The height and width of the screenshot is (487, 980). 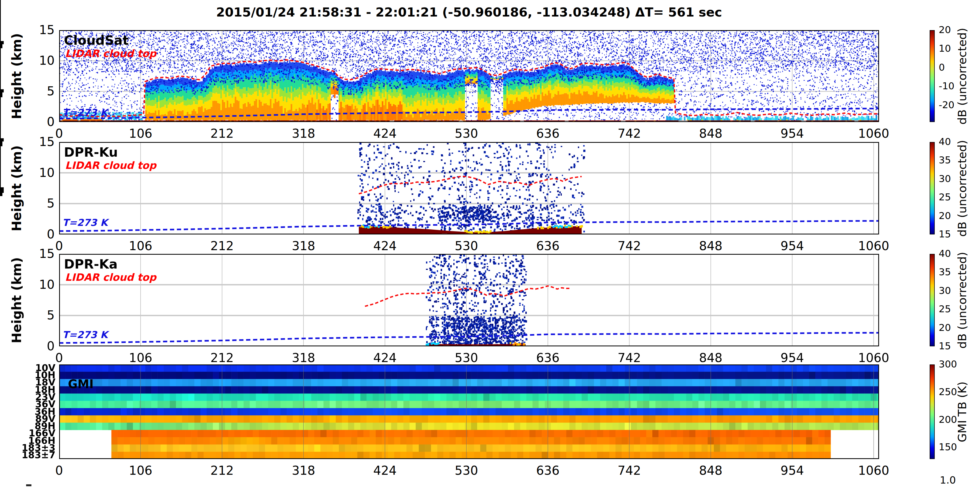 What do you see at coordinates (948, 364) in the screenshot?
I see `colorbar-tick-label: 300` at bounding box center [948, 364].